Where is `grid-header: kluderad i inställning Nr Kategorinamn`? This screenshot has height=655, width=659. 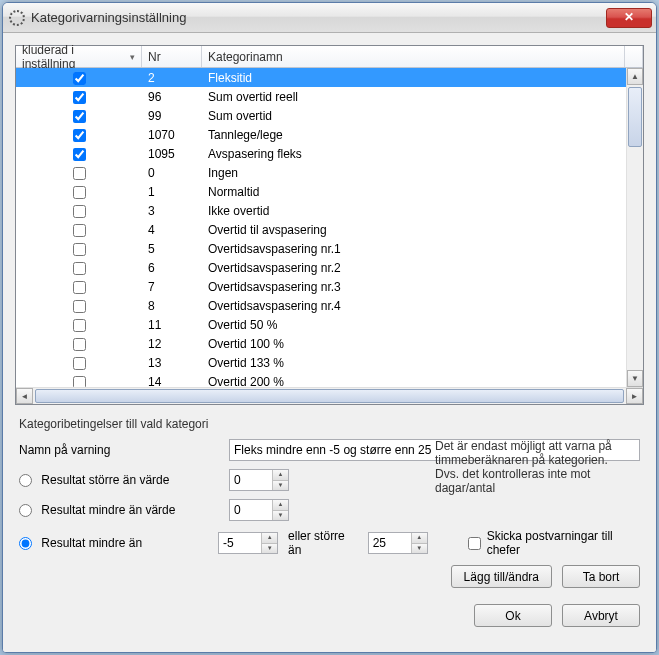 grid-header: kluderad i inställning Nr Kategorinamn is located at coordinates (330, 57).